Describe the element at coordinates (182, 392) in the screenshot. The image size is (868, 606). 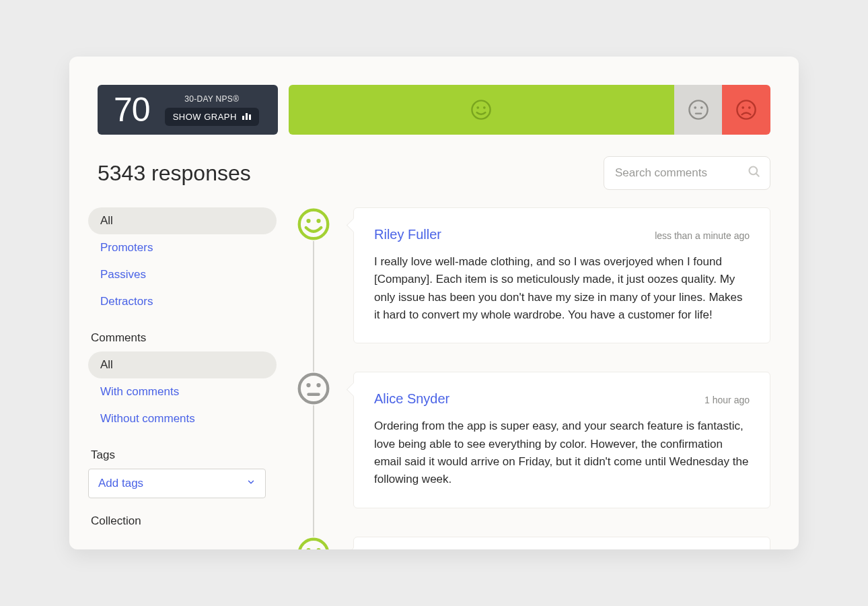
I see `filter-comments-with: With comments` at that location.